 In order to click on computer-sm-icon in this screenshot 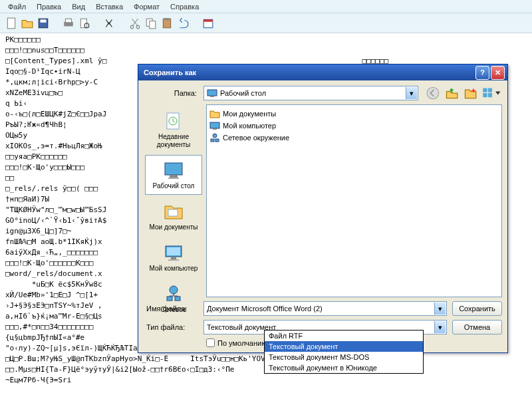, I will do `click(215, 126)`.